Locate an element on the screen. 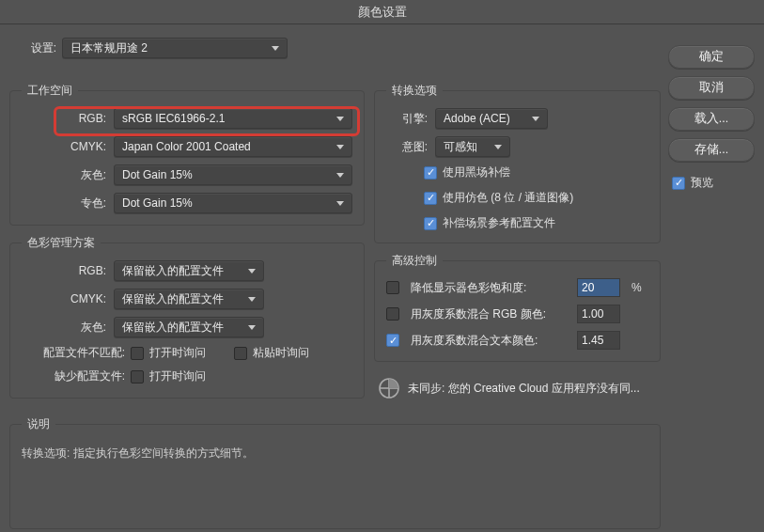 This screenshot has width=764, height=532. color-management-fieldset: 色彩管理方案 RGB: 保留嵌入的配置文件 CMYK: 保留嵌入的配置文件 灰色… is located at coordinates (187, 317).